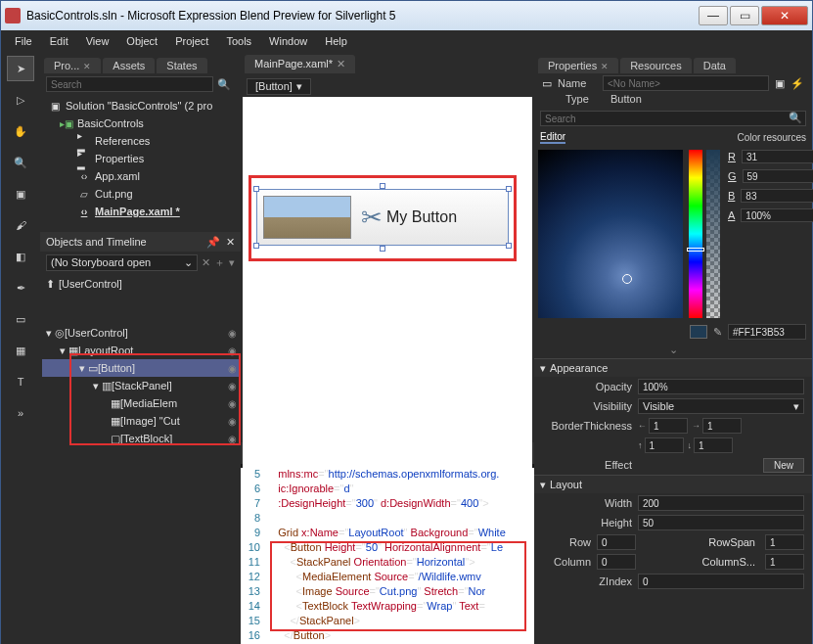 The width and height of the screenshot is (813, 644). What do you see at coordinates (778, 176) in the screenshot?
I see `g-input` at bounding box center [778, 176].